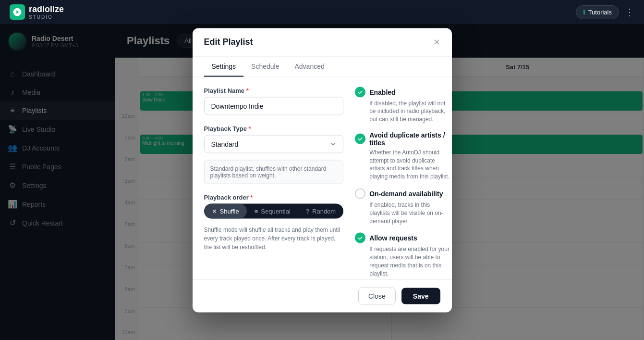 The image size is (644, 340). What do you see at coordinates (403, 111) in the screenshot?
I see `toggle-enabled-desc: If disabled, the playlist will not be in…` at bounding box center [403, 111].